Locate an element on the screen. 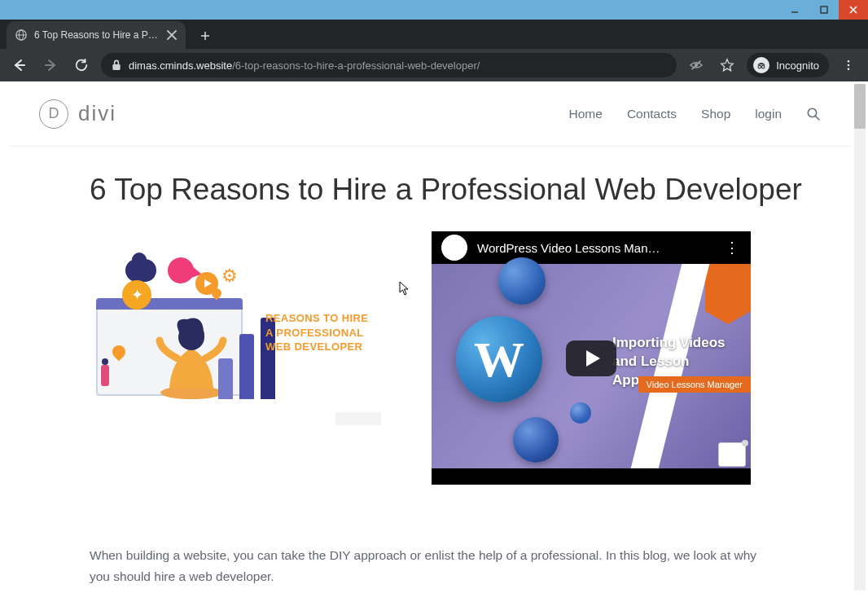 The height and width of the screenshot is (593, 868). page-title: 6 Top Reasons to Hire a Professional Web… is located at coordinates (471, 190).